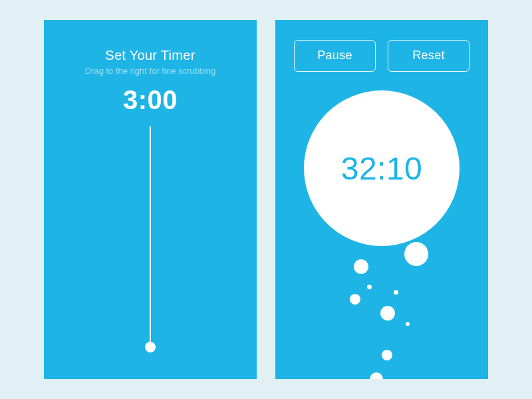  What do you see at coordinates (150, 100) in the screenshot?
I see `timer-set-value: 3:00` at bounding box center [150, 100].